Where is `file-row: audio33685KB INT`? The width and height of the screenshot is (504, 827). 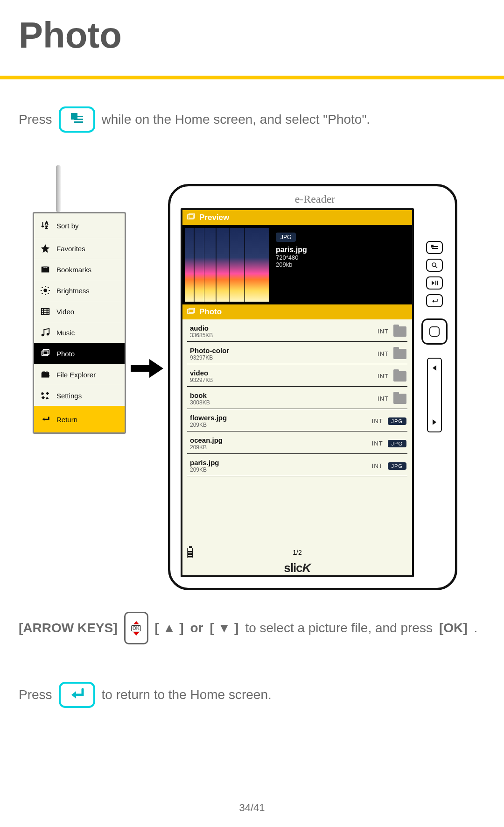 file-row: audio33685KB INT is located at coordinates (297, 331).